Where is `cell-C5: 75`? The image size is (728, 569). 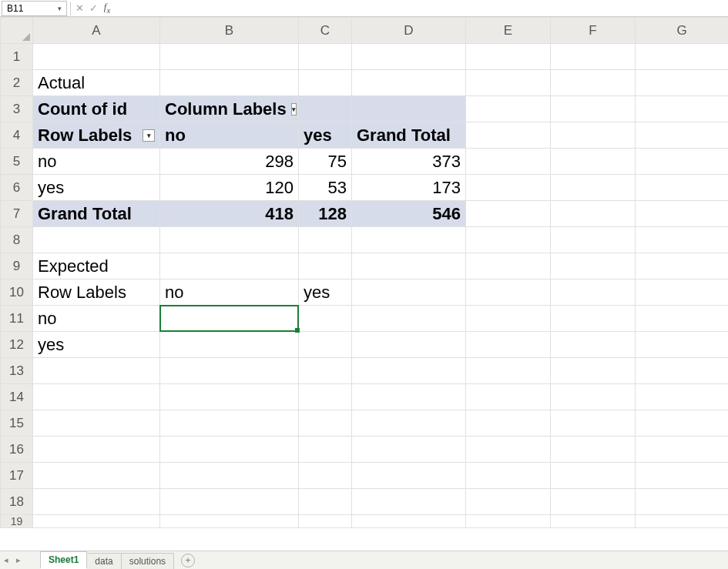 cell-C5: 75 is located at coordinates (325, 162).